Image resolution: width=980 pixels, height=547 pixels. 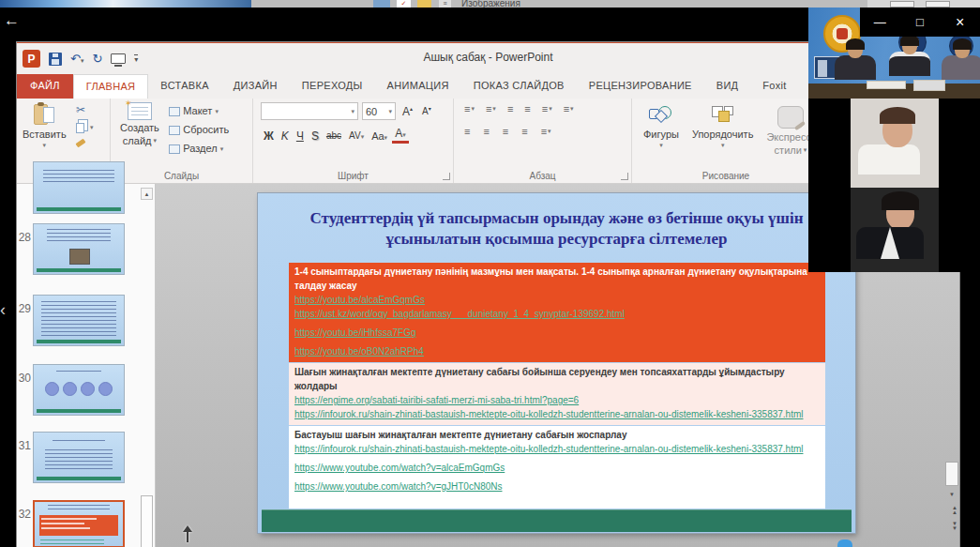 What do you see at coordinates (728, 86) in the screenshot?
I see `tab-view: ВИД` at bounding box center [728, 86].